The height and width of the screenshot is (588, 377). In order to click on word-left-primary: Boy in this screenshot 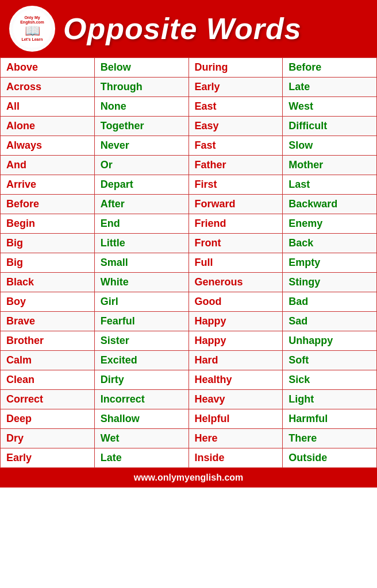, I will do `click(48, 302)`.